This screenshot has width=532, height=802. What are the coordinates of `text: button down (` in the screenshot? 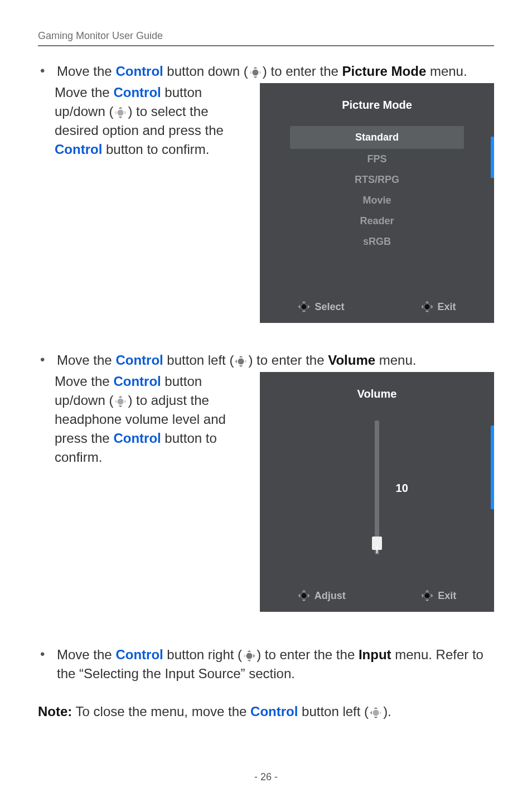 It's located at (206, 71).